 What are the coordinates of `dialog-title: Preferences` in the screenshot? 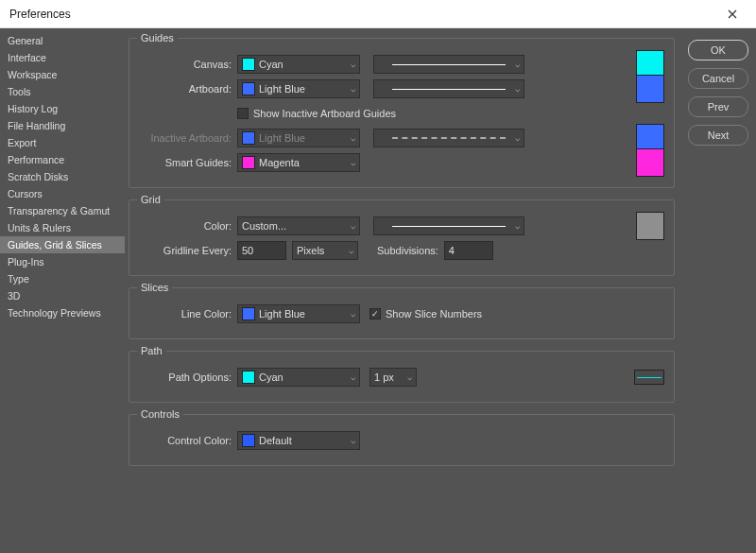 It's located at (364, 14).